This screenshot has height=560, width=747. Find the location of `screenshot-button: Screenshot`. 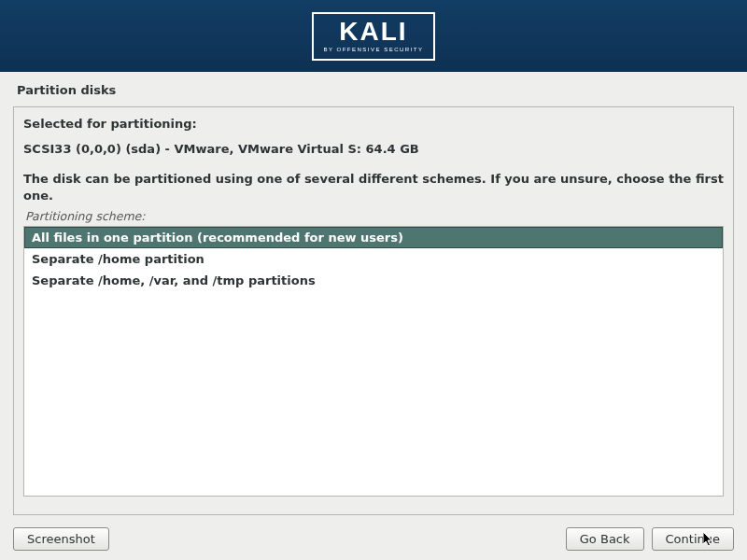

screenshot-button: Screenshot is located at coordinates (62, 539).